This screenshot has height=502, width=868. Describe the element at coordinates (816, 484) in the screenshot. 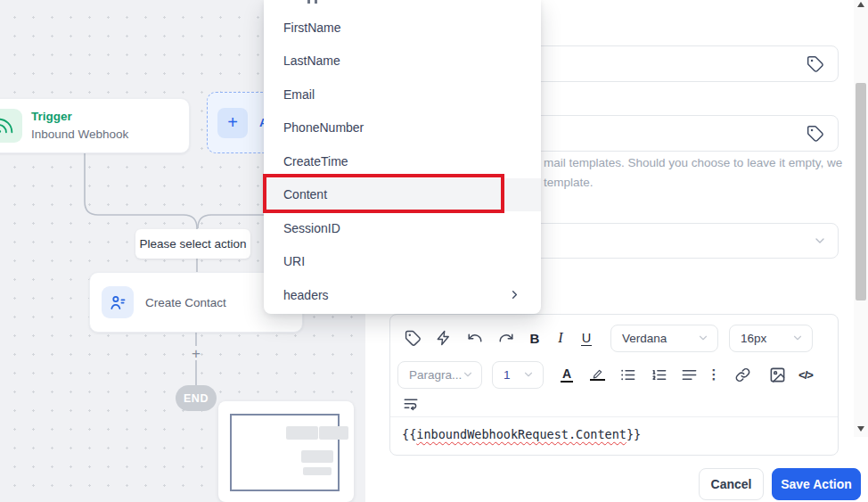

I see `save-action-button: Save Action` at that location.